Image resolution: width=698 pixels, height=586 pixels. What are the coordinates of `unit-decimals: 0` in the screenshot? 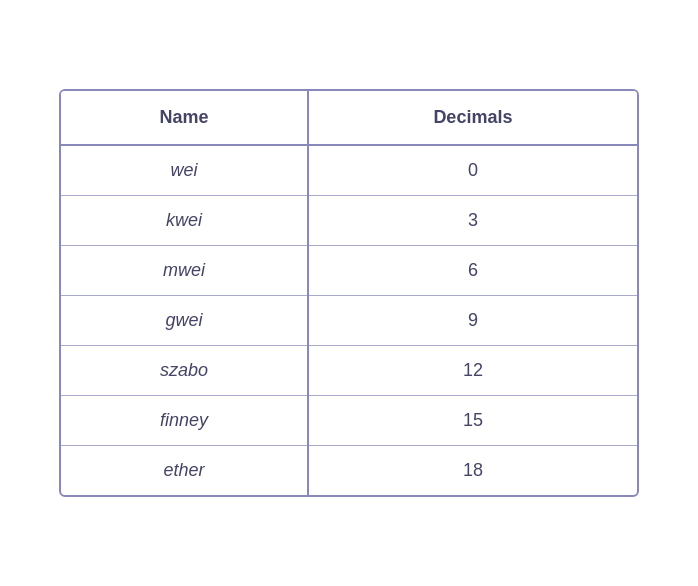 It's located at (472, 170).